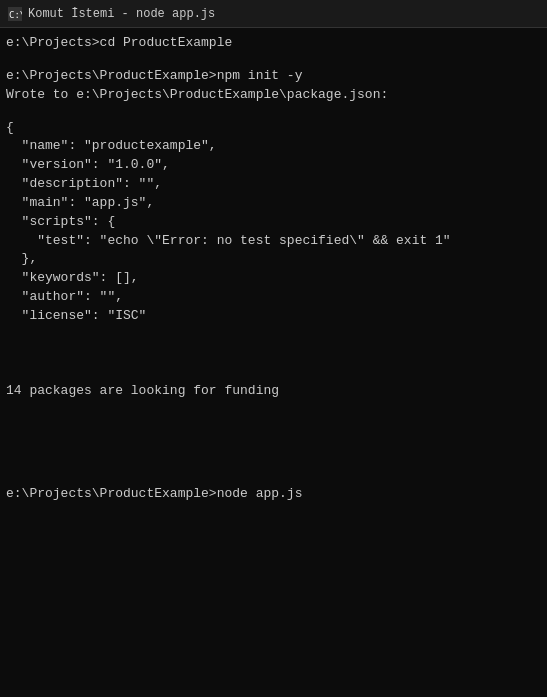 The height and width of the screenshot is (697, 547). I want to click on cmd-line-9: "scripts": {, so click(274, 222).